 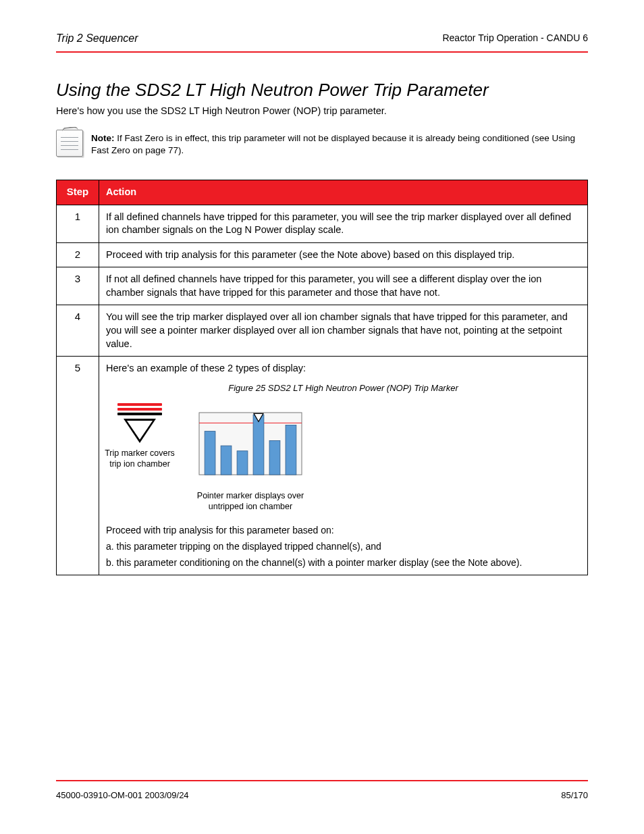 What do you see at coordinates (343, 459) in the screenshot?
I see `figure: Trip marker covers trip ion chamber Poin…` at bounding box center [343, 459].